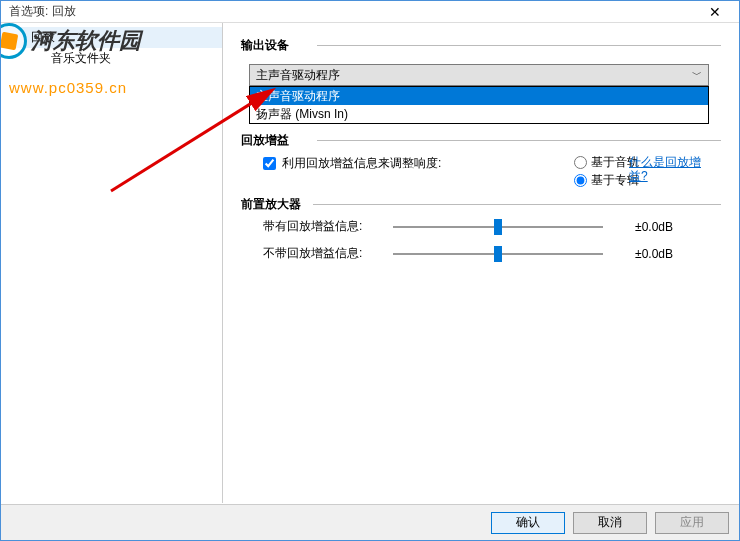 This screenshot has width=740, height=541. I want to click on titlebar: 首选项: 回放 ✕, so click(370, 12).